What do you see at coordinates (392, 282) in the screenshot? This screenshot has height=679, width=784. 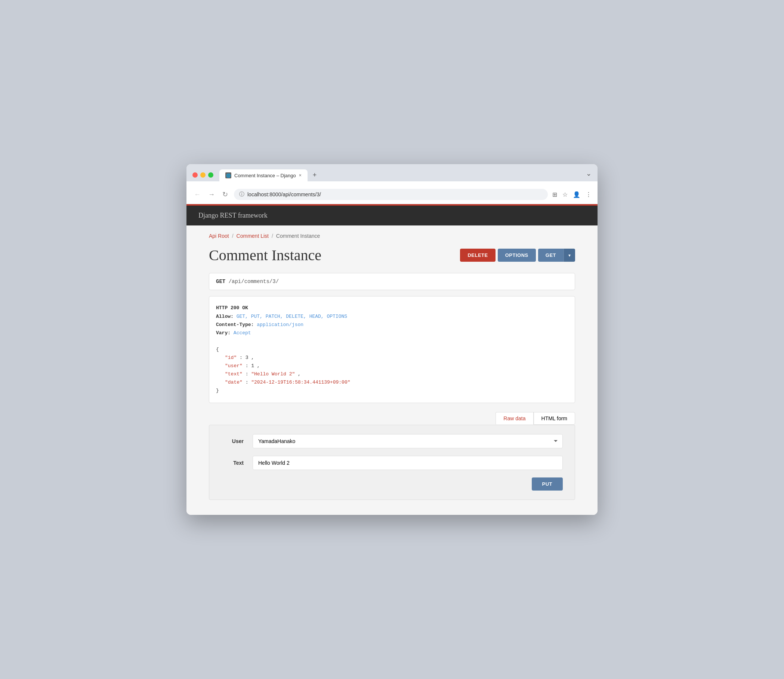 I see `endpoint-box: GET /api/comments/3/` at bounding box center [392, 282].